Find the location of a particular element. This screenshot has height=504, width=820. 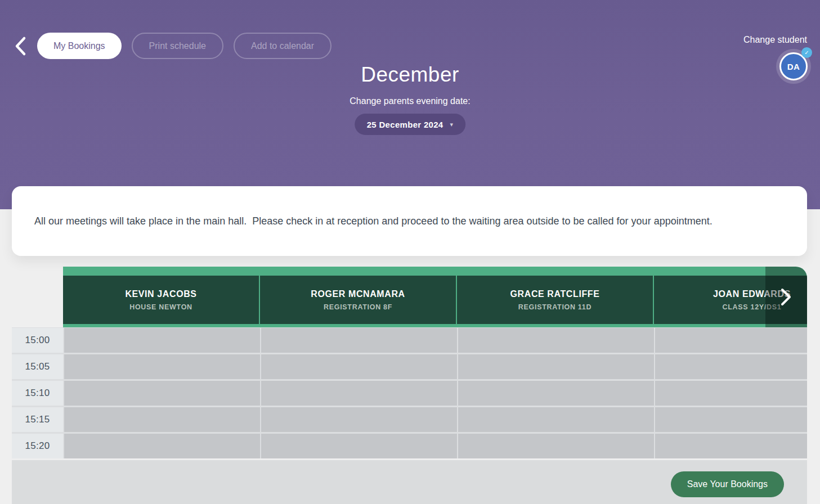

time-label: 15:10 is located at coordinates (37, 393).